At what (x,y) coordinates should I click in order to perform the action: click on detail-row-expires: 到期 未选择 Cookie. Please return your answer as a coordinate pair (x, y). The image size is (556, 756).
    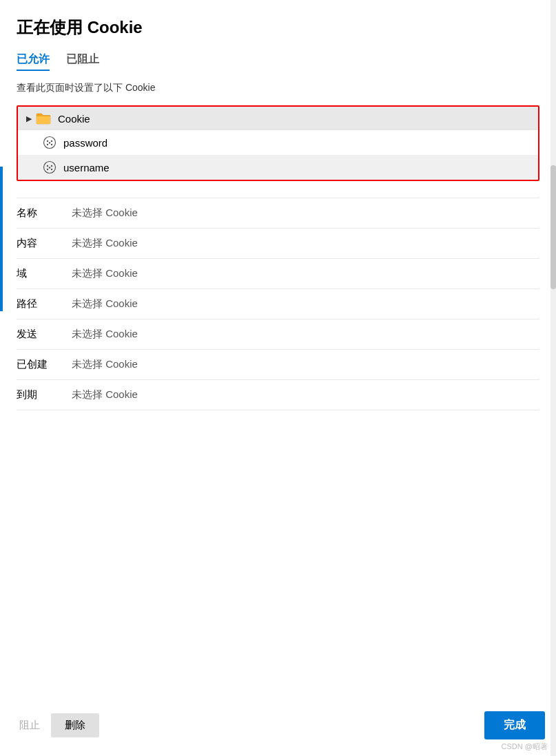
    Looking at the image, I should click on (278, 395).